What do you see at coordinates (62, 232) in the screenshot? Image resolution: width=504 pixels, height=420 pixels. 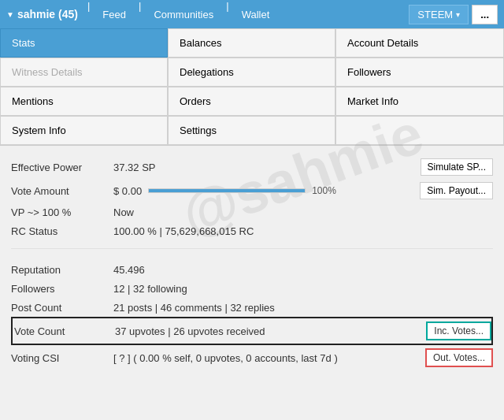 I see `rc-status-label: RC Status` at bounding box center [62, 232].